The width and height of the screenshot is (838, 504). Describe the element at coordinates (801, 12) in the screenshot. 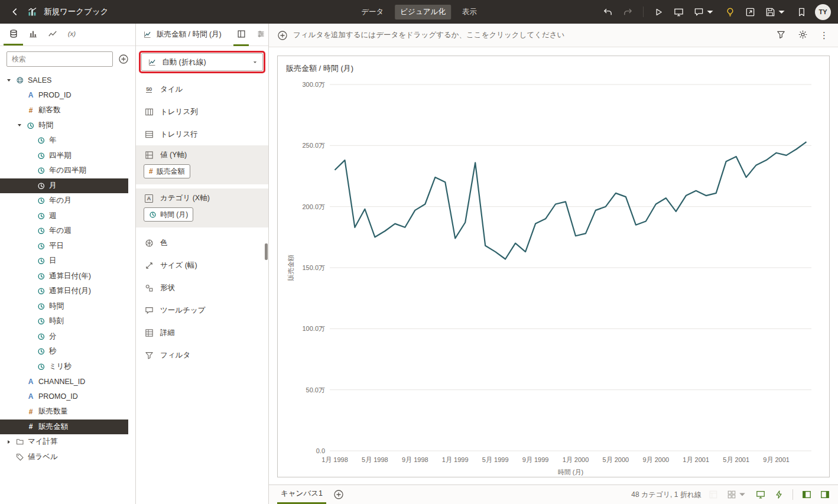

I see `bookmark-icon` at that location.